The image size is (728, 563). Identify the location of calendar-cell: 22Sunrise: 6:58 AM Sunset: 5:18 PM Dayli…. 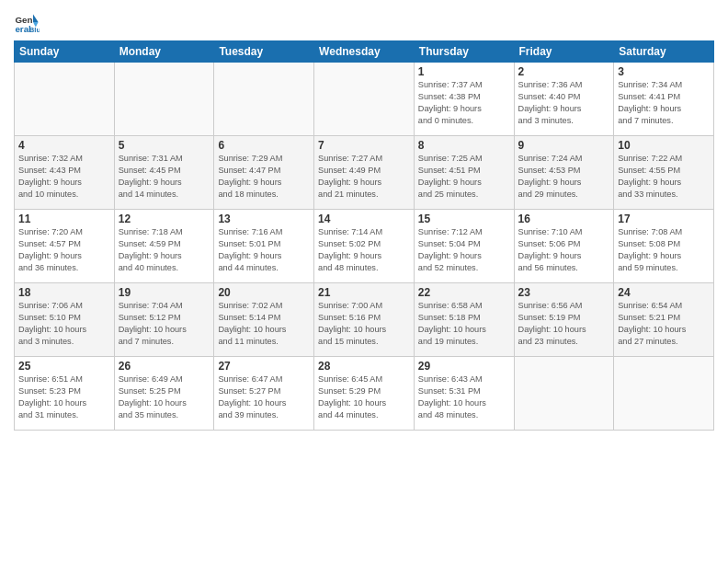
(463, 320).